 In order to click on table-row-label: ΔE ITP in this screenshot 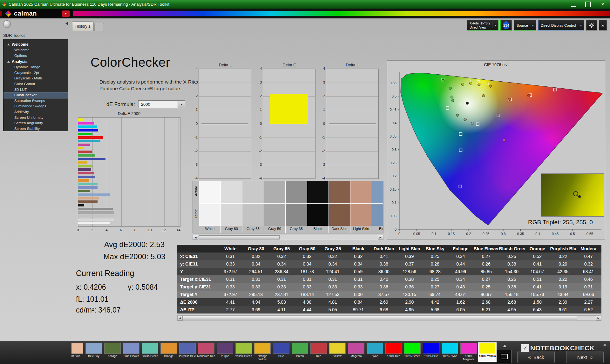, I will do `click(197, 310)`.